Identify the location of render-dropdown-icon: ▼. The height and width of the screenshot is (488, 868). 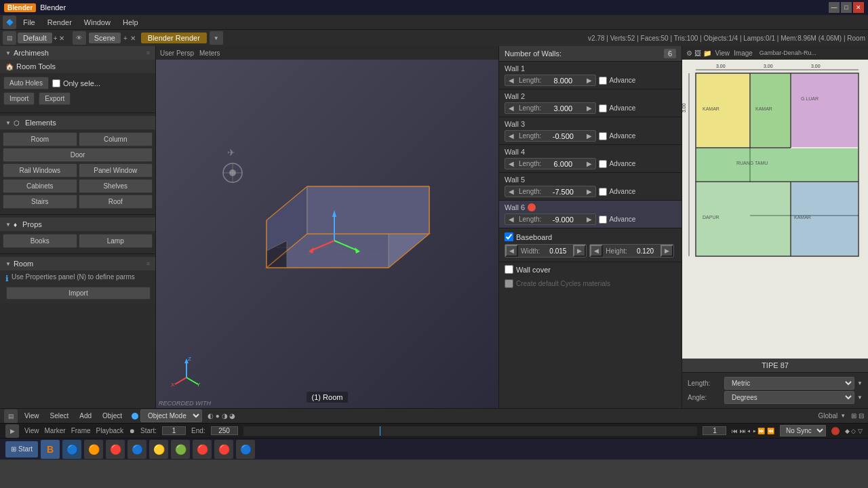
(216, 38).